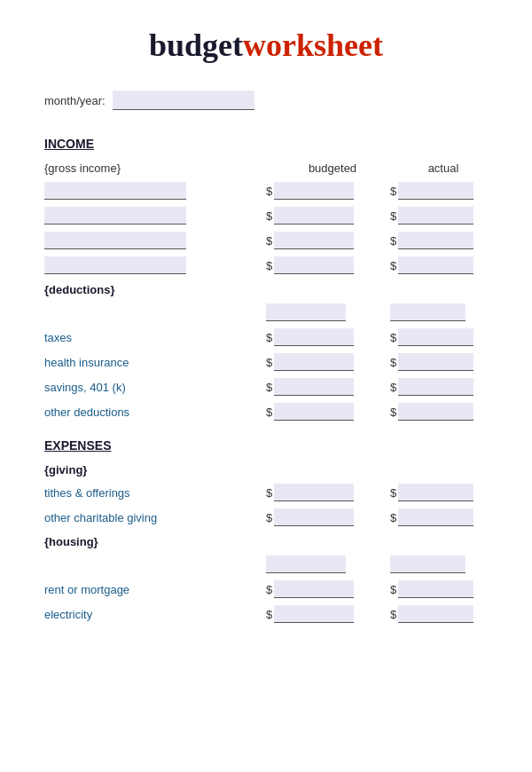  What do you see at coordinates (266, 614) in the screenshot?
I see `electricity-row: electricity $ $` at bounding box center [266, 614].